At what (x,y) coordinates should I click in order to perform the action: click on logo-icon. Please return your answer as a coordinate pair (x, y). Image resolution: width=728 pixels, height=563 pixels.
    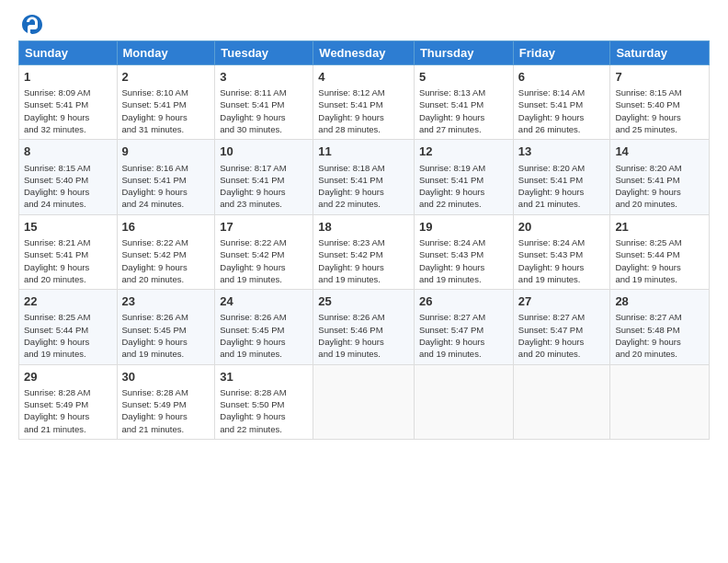
    Looking at the image, I should click on (32, 25).